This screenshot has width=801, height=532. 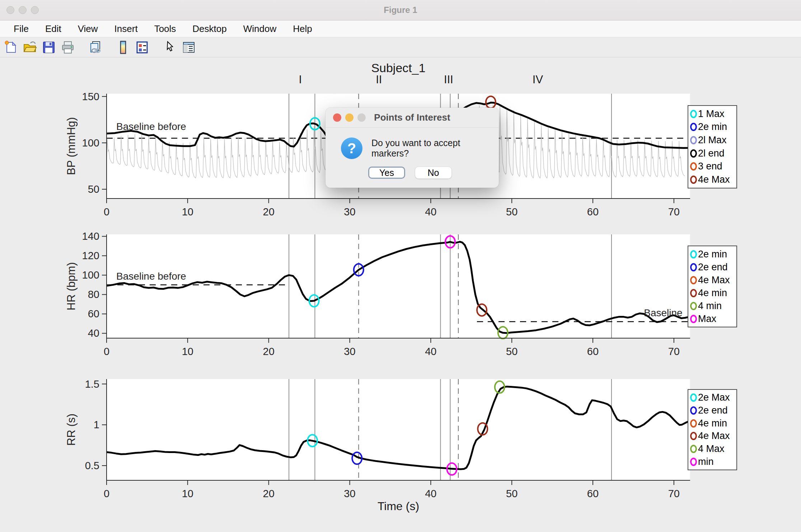 I want to click on pointer-icon, so click(x=170, y=47).